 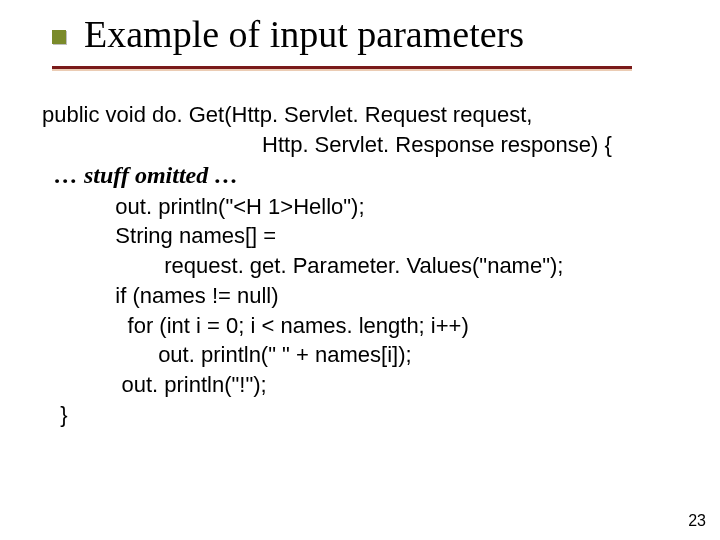 I want to click on code-line: out. println(" " + names[i]);, so click(x=227, y=354).